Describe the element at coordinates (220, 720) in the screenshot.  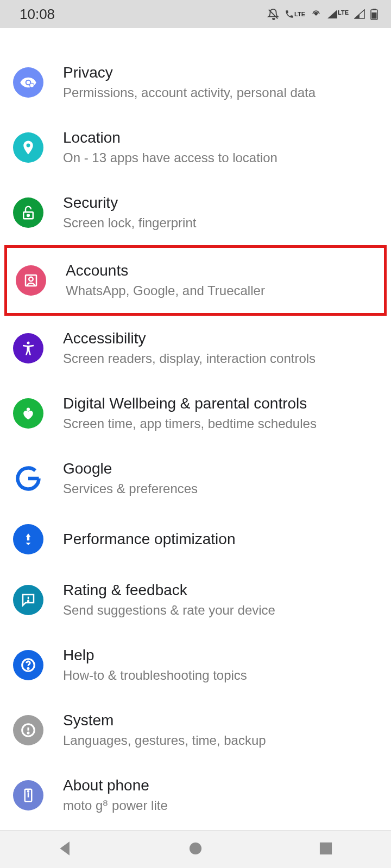
I see `item-title: System` at that location.